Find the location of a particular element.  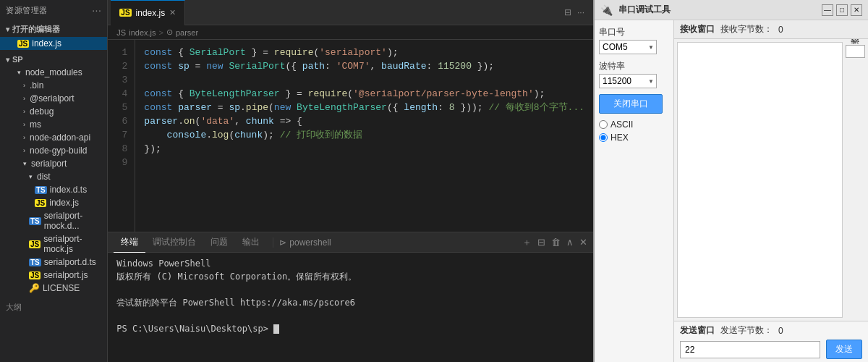

minimize-btn: — is located at coordinates (827, 10).